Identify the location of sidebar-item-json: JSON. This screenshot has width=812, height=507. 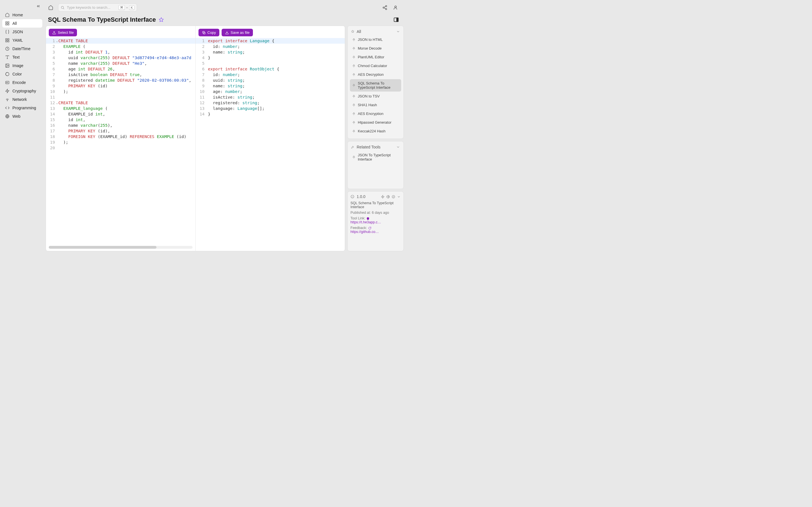
(22, 32).